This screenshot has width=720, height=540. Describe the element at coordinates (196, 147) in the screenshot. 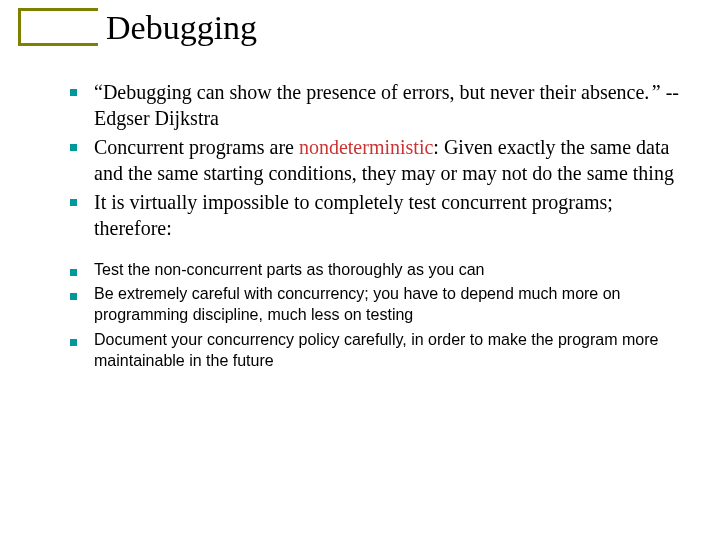

I see `bullet-nd-pre: Concurrent programs are` at that location.